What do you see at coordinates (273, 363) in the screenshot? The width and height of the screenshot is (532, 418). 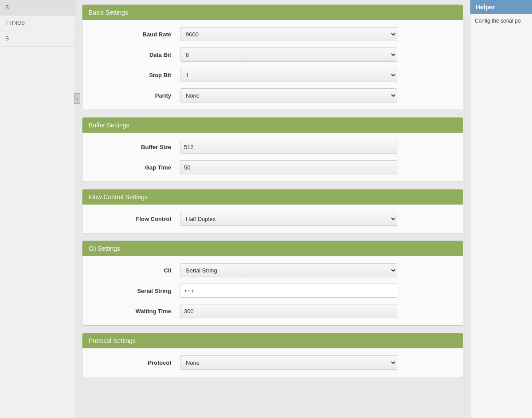 I see `protocol-row: Protocol None Modbus TCP UDP` at bounding box center [273, 363].